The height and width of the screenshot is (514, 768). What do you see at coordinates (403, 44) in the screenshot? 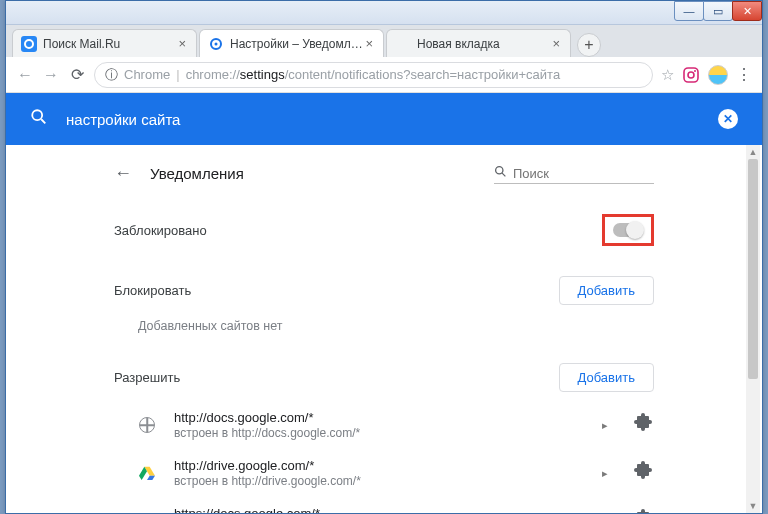
I see `blank-icon` at bounding box center [403, 44].